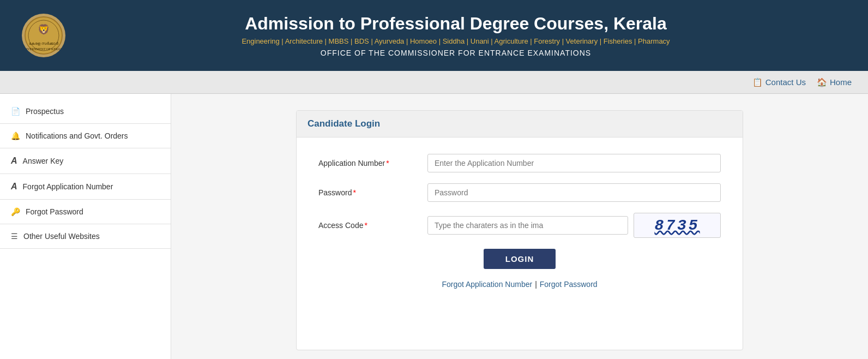 This screenshot has width=868, height=359. What do you see at coordinates (758, 82) in the screenshot?
I see `contact-icon: 📋` at bounding box center [758, 82].